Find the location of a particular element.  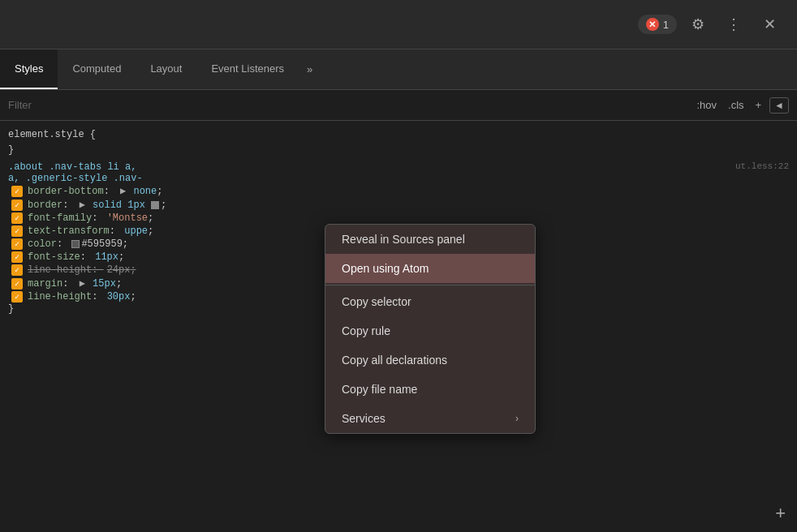

prop-font-family: ✓ font-family : 'Montse ; is located at coordinates (398, 218).